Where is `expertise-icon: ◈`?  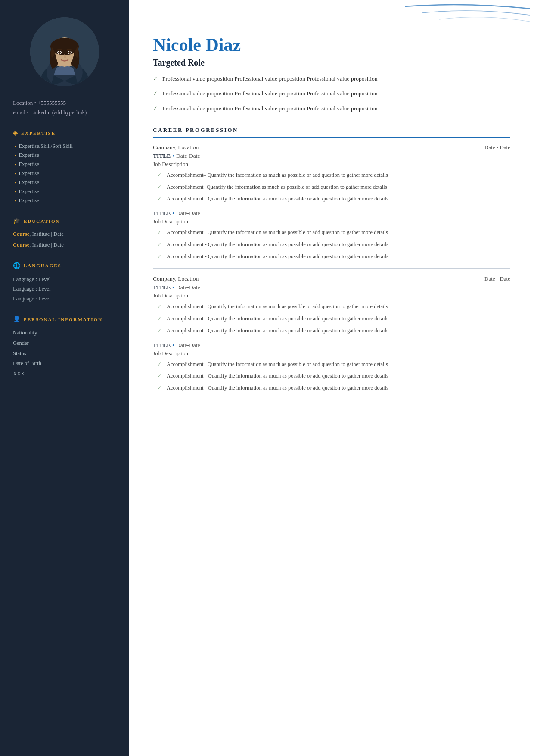 expertise-icon: ◈ is located at coordinates (16, 133).